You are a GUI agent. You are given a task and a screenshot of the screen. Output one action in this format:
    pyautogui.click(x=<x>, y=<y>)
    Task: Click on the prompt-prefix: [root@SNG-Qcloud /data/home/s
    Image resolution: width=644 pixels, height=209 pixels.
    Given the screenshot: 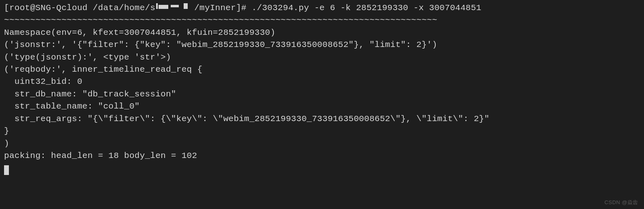 What is the action you would take?
    pyautogui.click(x=80, y=8)
    